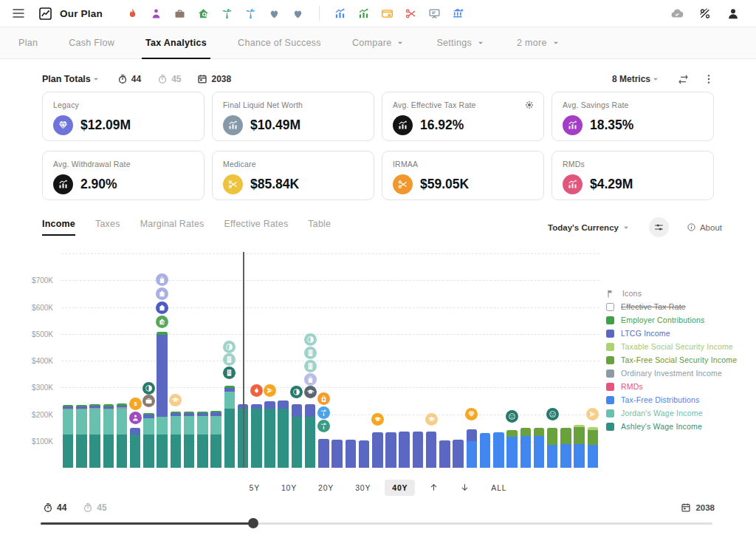 The width and height of the screenshot is (756, 535). What do you see at coordinates (66, 79) in the screenshot?
I see `plan-totals-dropdown: Plan Totals` at bounding box center [66, 79].